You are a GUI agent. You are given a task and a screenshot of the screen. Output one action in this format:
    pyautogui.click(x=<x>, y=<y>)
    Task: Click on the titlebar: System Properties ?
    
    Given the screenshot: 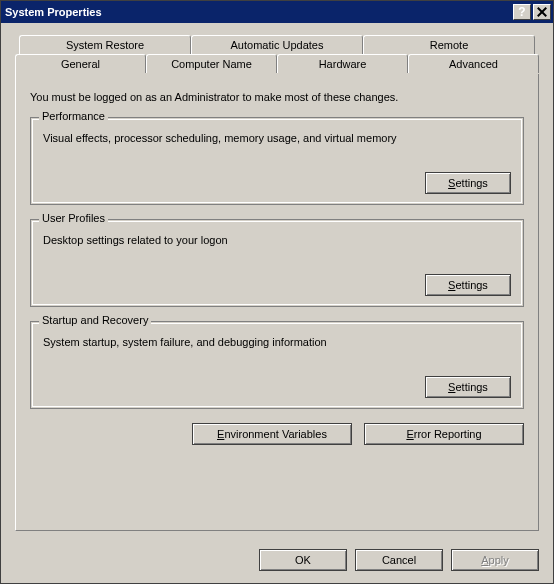 What is the action you would take?
    pyautogui.click(x=277, y=12)
    